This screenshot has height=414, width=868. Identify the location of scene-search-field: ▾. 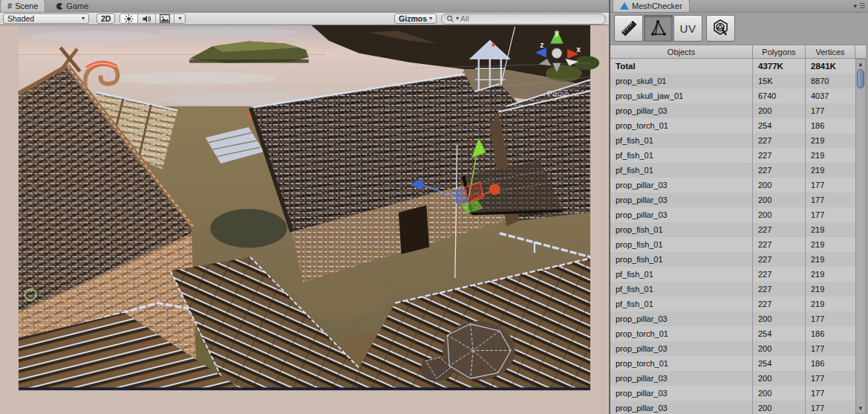
(523, 19).